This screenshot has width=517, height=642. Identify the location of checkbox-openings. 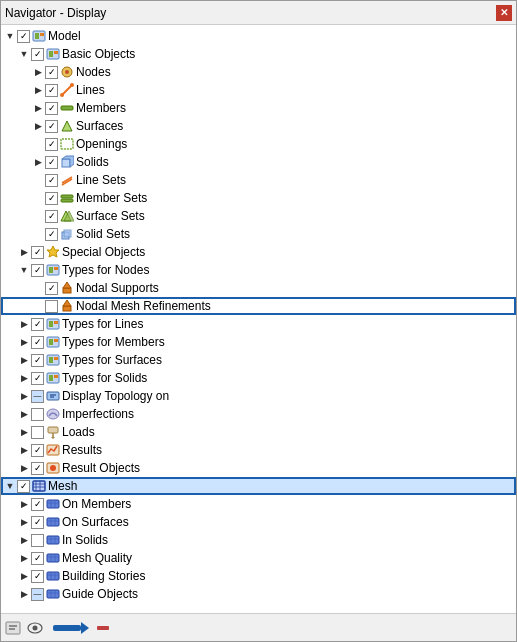
(52, 144).